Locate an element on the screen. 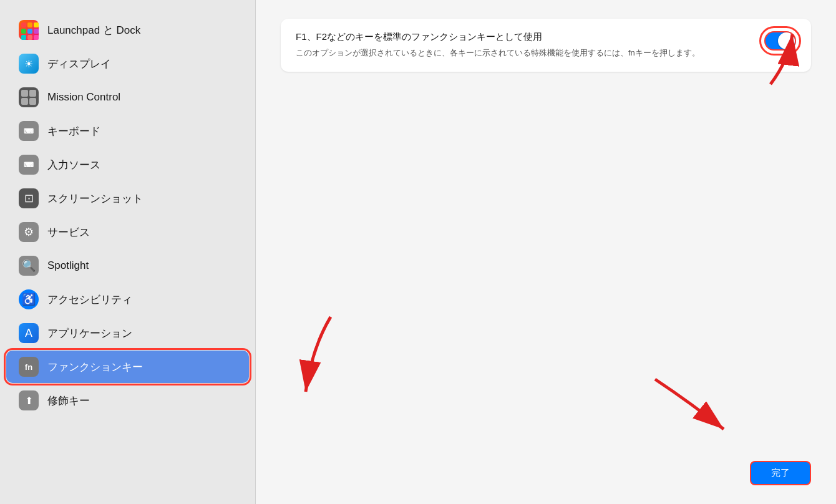 The height and width of the screenshot is (504, 836). card-title: F1、F2などのキーを標準のファンクションキーとして使用 is located at coordinates (524, 37).